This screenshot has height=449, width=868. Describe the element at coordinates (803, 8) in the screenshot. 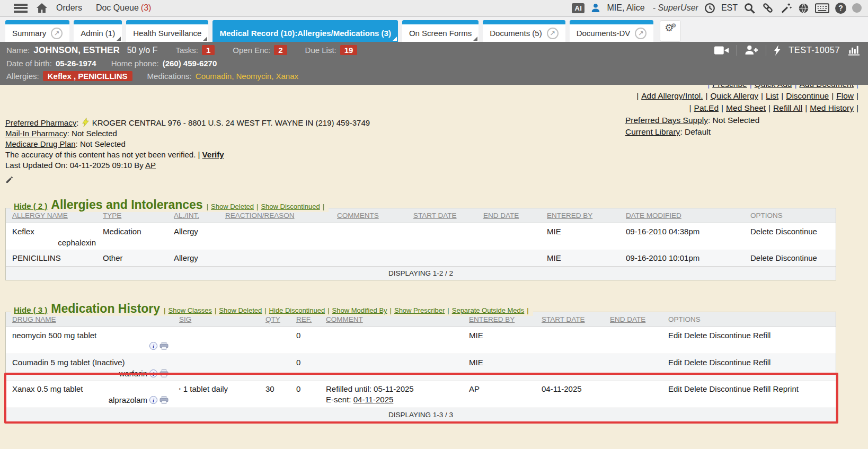

I see `globe-icon` at that location.